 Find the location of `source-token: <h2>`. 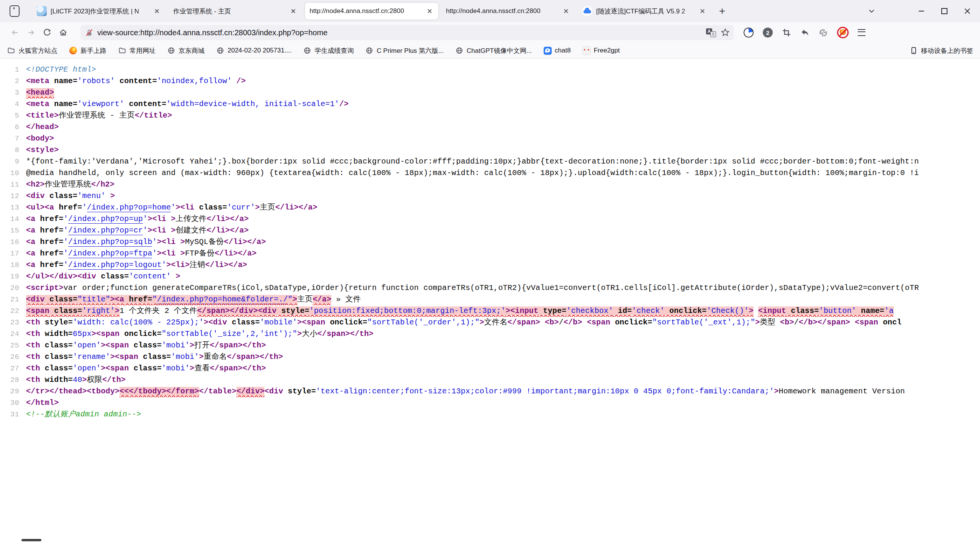

source-token: <h2> is located at coordinates (35, 185).